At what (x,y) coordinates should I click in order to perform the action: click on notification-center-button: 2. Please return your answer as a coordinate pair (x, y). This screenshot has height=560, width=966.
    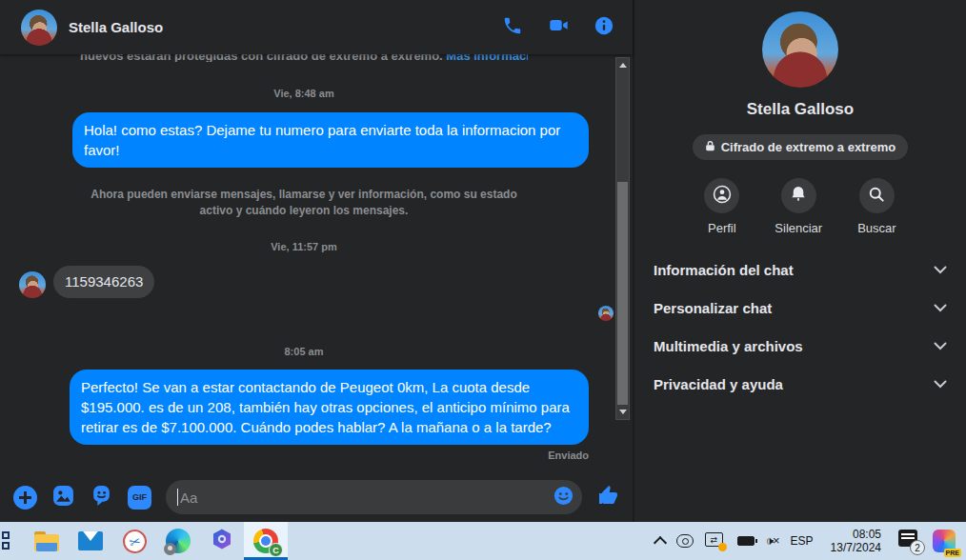
    Looking at the image, I should click on (910, 541).